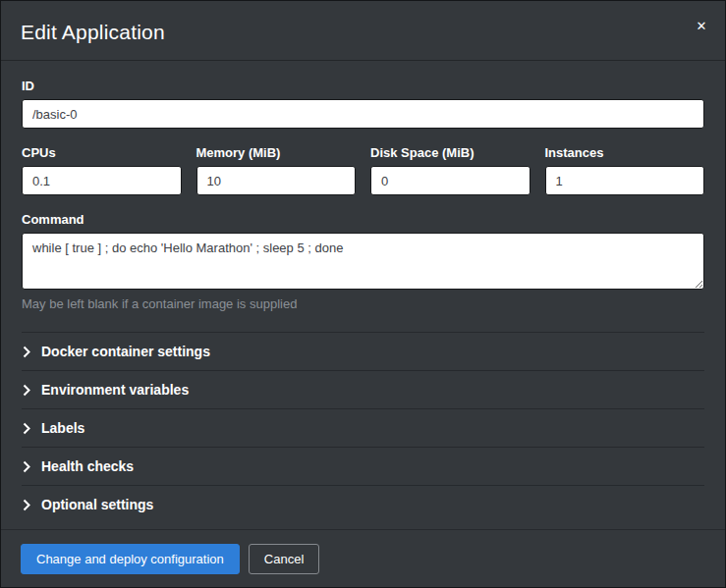  I want to click on id-label: ID, so click(363, 86).